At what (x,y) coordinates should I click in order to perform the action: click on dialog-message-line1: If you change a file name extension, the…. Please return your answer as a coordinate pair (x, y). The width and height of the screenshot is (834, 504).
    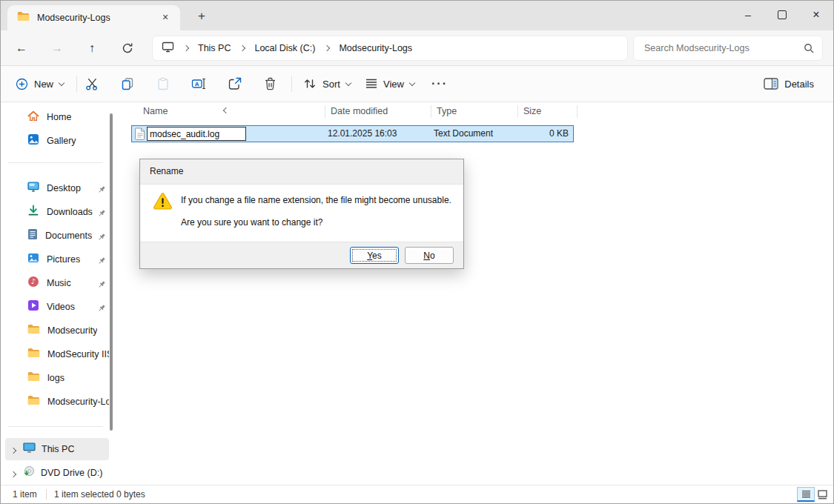
    Looking at the image, I should click on (316, 200).